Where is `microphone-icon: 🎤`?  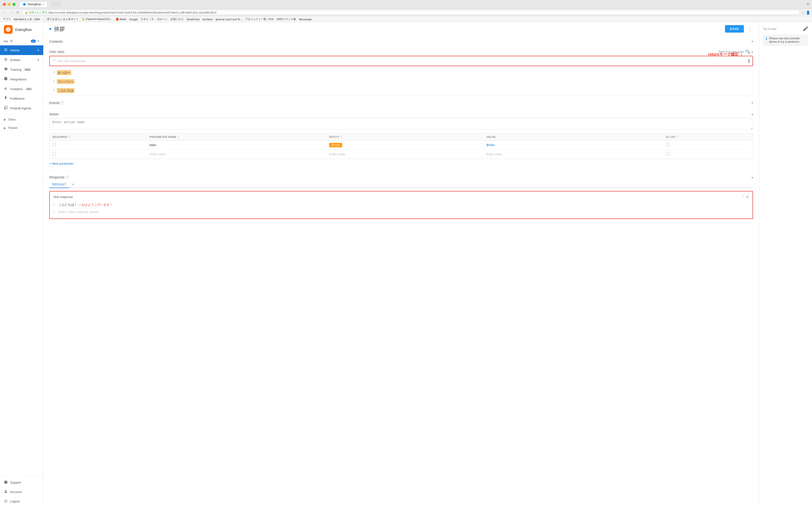
microphone-icon: 🎤 is located at coordinates (805, 29).